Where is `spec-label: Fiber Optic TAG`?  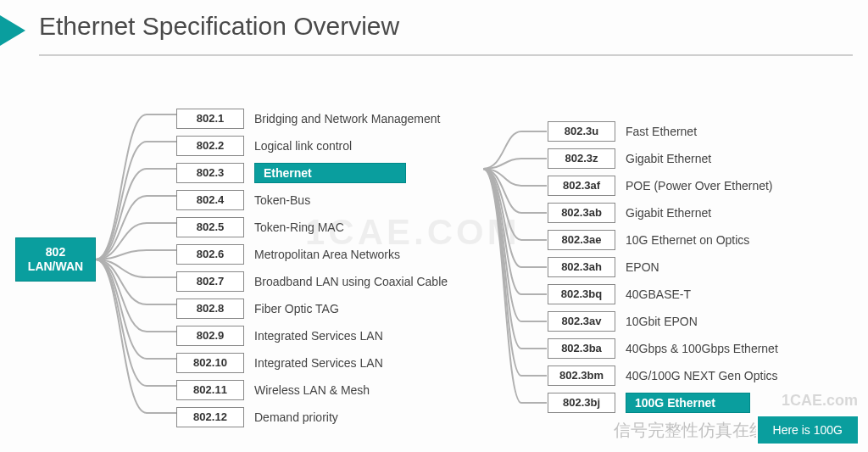 spec-label: Fiber Optic TAG is located at coordinates (297, 309).